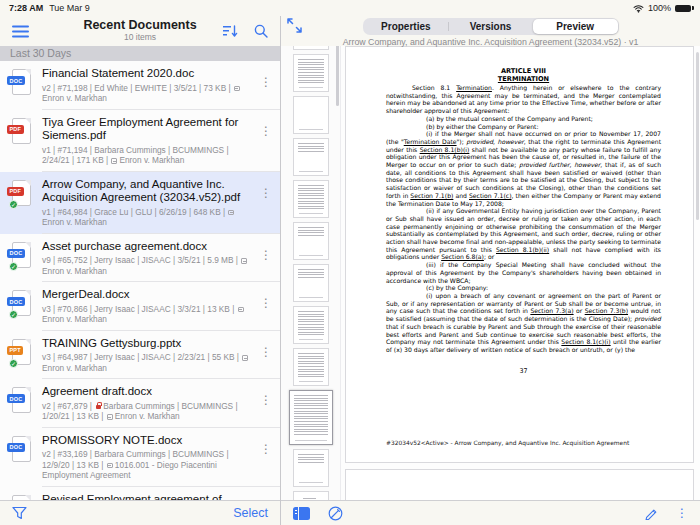 The image size is (700, 525). Describe the element at coordinates (682, 513) in the screenshot. I see `more-options-button: ⋮` at that location.